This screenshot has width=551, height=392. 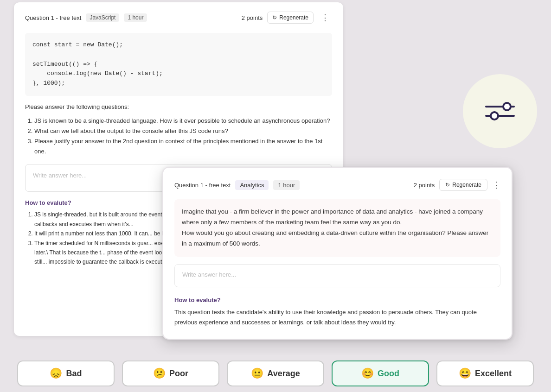 What do you see at coordinates (160, 373) in the screenshot?
I see `poor-icon: 😕` at bounding box center [160, 373].